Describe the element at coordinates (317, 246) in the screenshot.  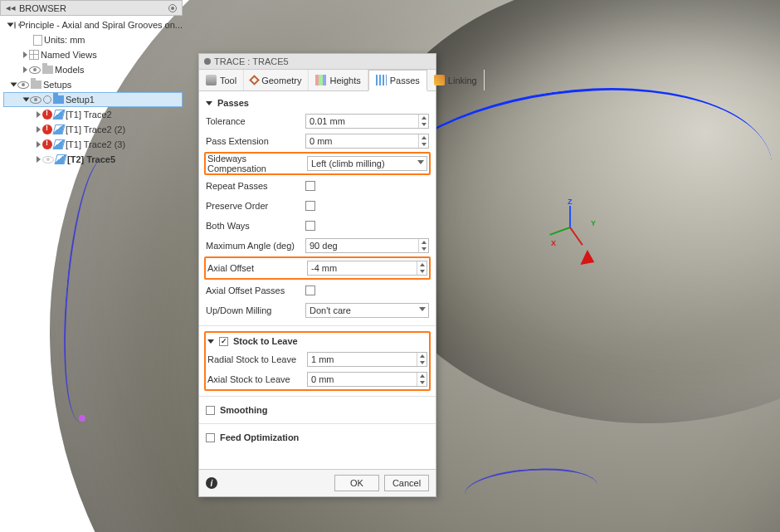
I see `row-max-angle: Maximum Angle (deg)` at that location.